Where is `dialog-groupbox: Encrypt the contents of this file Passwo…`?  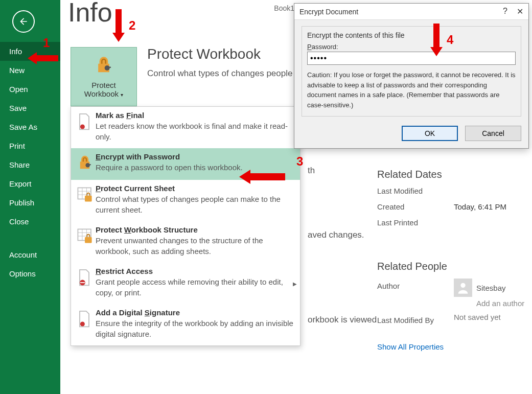
dialog-groupbox: Encrypt the contents of this file Passwo… is located at coordinates (411, 72).